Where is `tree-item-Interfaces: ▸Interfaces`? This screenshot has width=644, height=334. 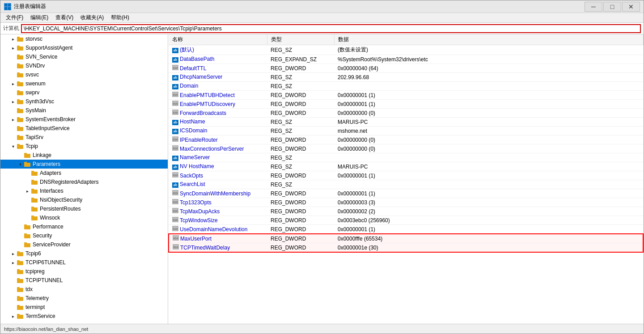
tree-item-Interfaces: ▸Interfaces is located at coordinates (84, 191).